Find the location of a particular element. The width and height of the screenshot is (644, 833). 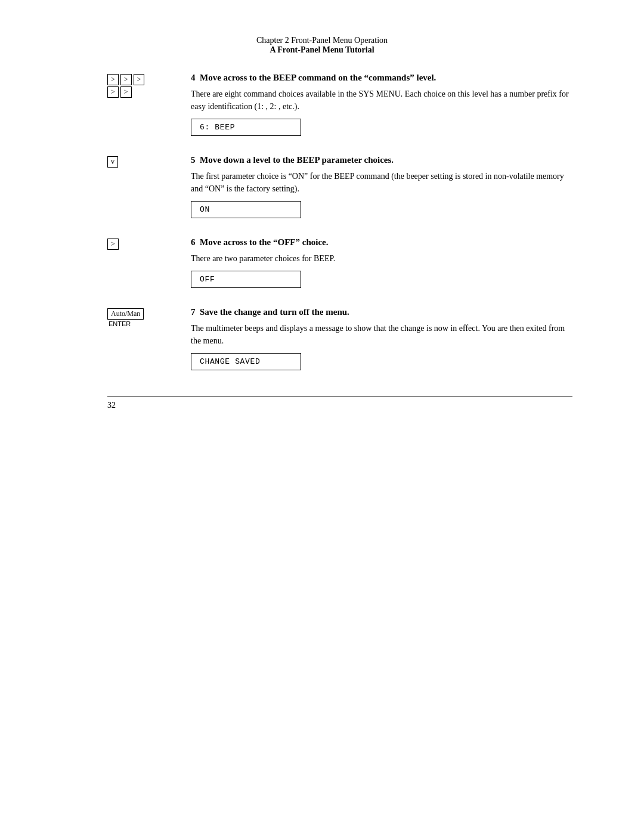

arrow-right-key-3: > is located at coordinates (140, 80).